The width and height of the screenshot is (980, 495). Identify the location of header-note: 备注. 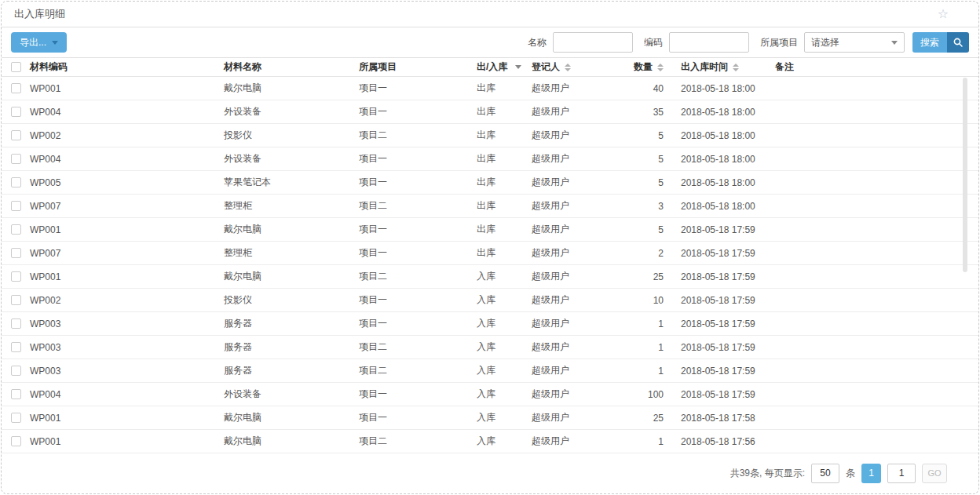
(876, 67).